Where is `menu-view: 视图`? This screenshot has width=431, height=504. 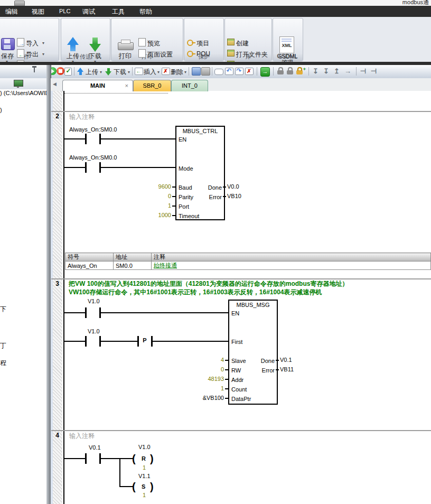 menu-view: 视图 is located at coordinates (38, 12).